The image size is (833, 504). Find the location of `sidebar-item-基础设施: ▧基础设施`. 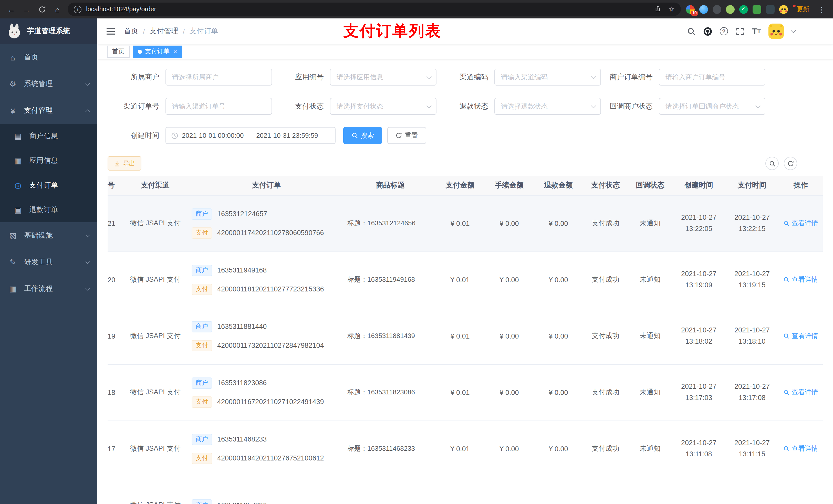

sidebar-item-基础设施: ▧基础设施 is located at coordinates (49, 236).